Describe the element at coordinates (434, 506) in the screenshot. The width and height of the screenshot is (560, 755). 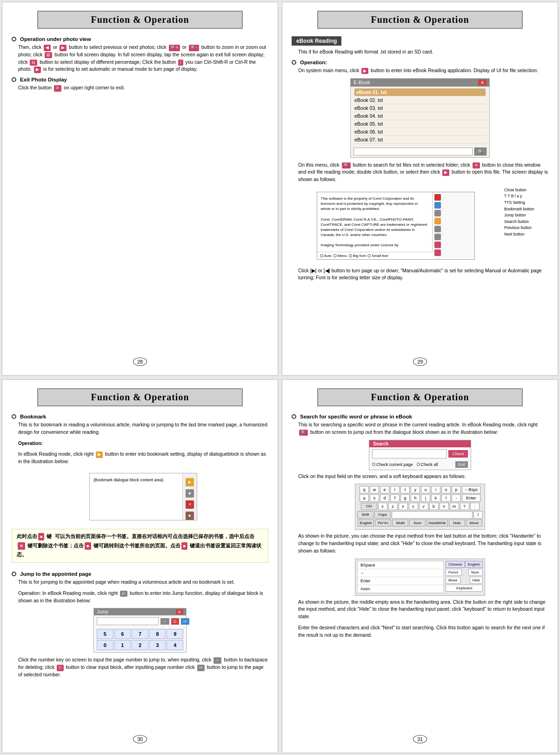
I see `kb-b: b` at that location.